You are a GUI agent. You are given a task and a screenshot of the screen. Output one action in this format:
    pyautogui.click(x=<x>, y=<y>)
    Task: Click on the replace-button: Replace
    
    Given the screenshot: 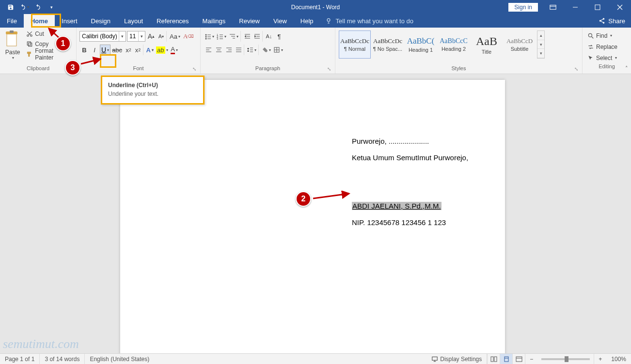 What is the action you would take?
    pyautogui.click(x=607, y=46)
    